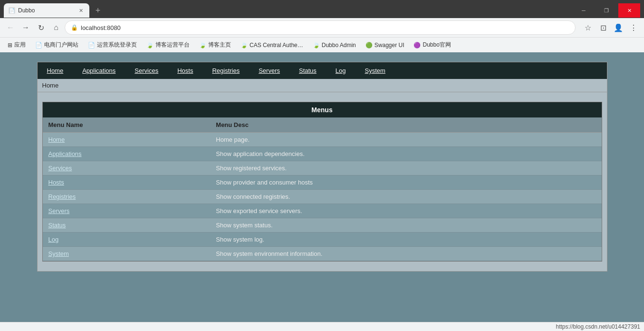  What do you see at coordinates (81, 10) in the screenshot?
I see `tab-close-button: ✕` at bounding box center [81, 10].